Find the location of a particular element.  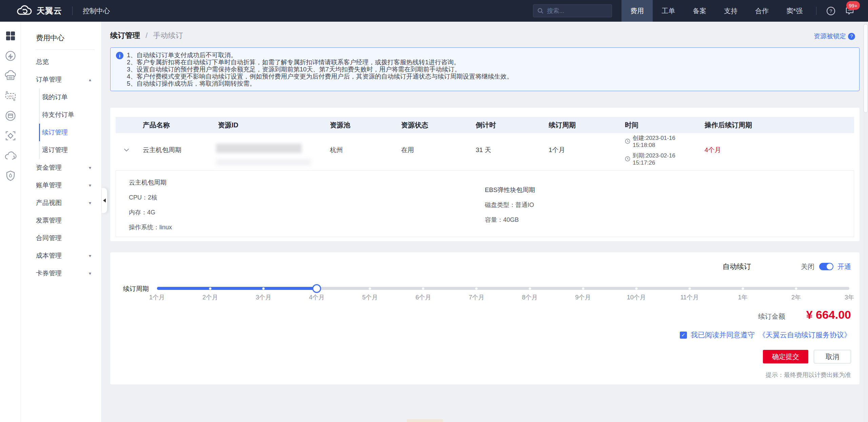

sidebar-item-my-orders: 我的订单 is located at coordinates (61, 97).